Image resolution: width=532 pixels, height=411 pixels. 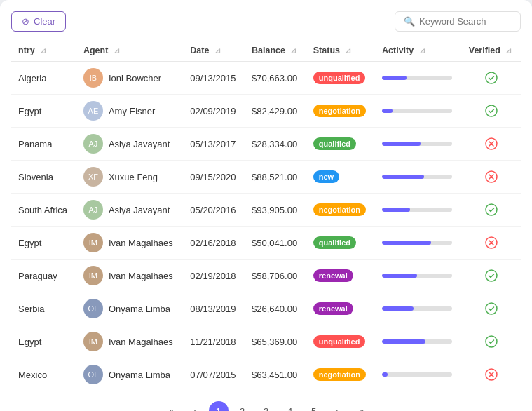 What do you see at coordinates (491, 276) in the screenshot?
I see `verified-yes-icon` at bounding box center [491, 276].